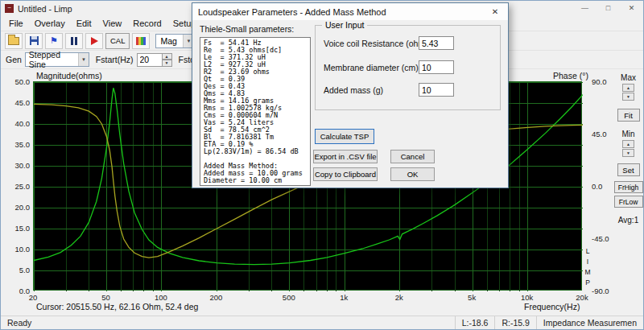 This screenshot has width=644, height=330. Describe the element at coordinates (17, 124) in the screenshot. I see `magnitude-tick-label: 40.0` at that location.